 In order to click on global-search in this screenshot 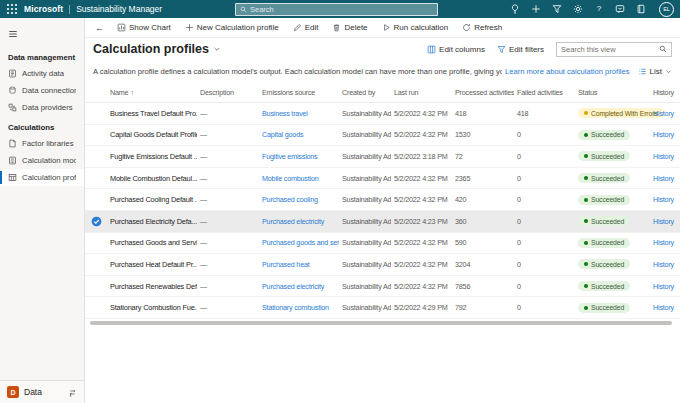, I will do `click(336, 10)`.